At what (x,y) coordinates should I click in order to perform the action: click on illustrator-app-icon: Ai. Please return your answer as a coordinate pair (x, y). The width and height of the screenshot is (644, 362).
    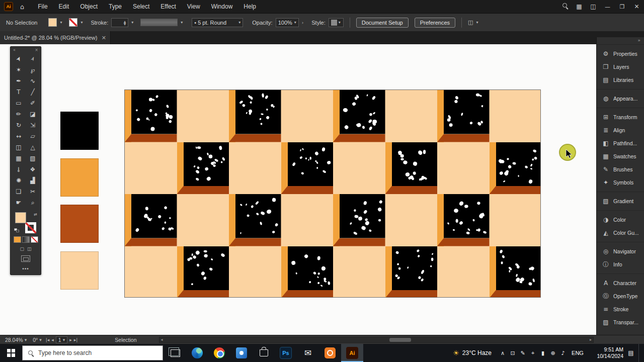
    Looking at the image, I should click on (9, 7).